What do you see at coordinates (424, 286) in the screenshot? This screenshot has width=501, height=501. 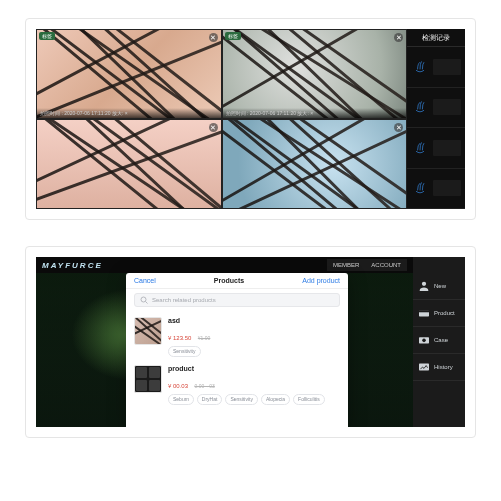 I see `user-icon` at bounding box center [424, 286].